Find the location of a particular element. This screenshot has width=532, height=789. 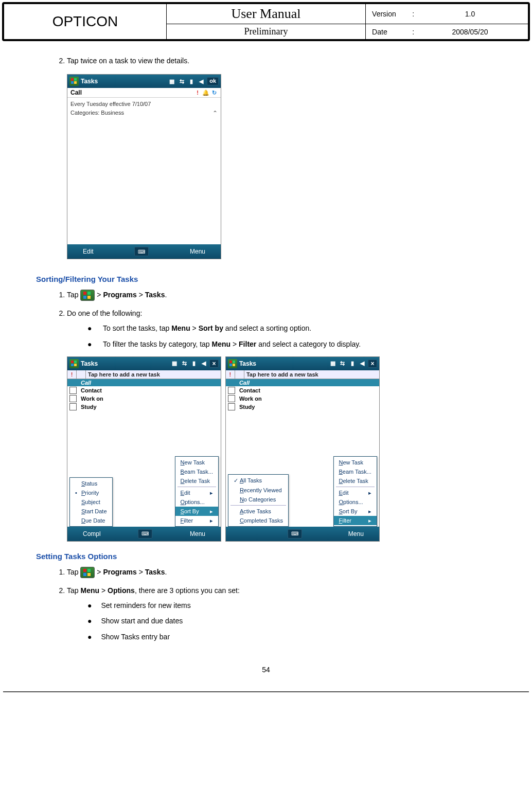

menu-item: Subject is located at coordinates (91, 502).